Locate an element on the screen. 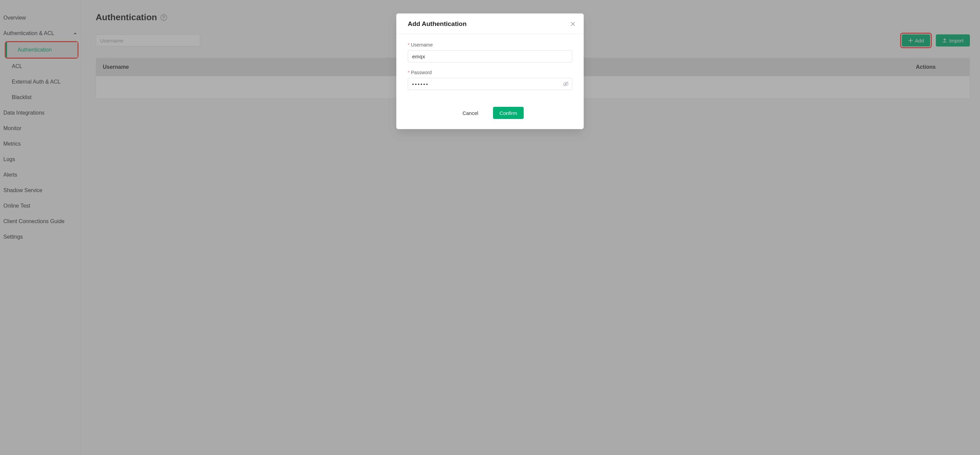  modal-header: Add Authentication is located at coordinates (490, 24).